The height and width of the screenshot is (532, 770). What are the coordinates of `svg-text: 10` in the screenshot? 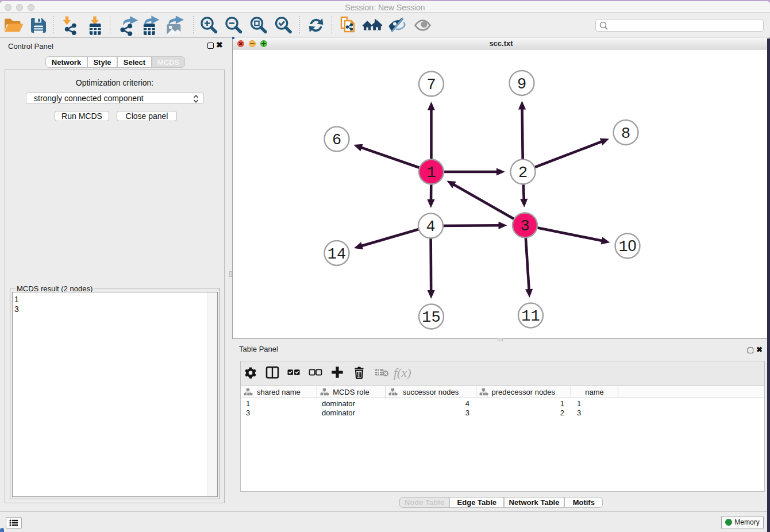 It's located at (627, 246).